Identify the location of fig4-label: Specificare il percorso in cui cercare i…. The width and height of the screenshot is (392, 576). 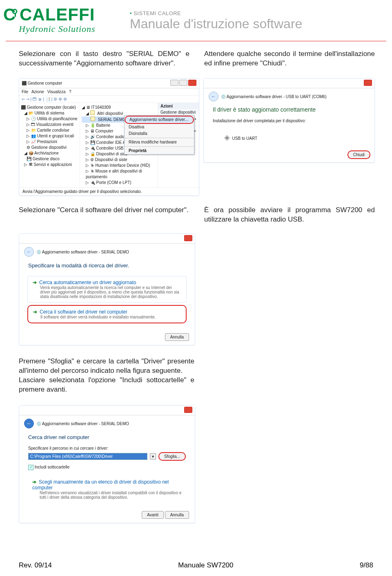
(107, 447).